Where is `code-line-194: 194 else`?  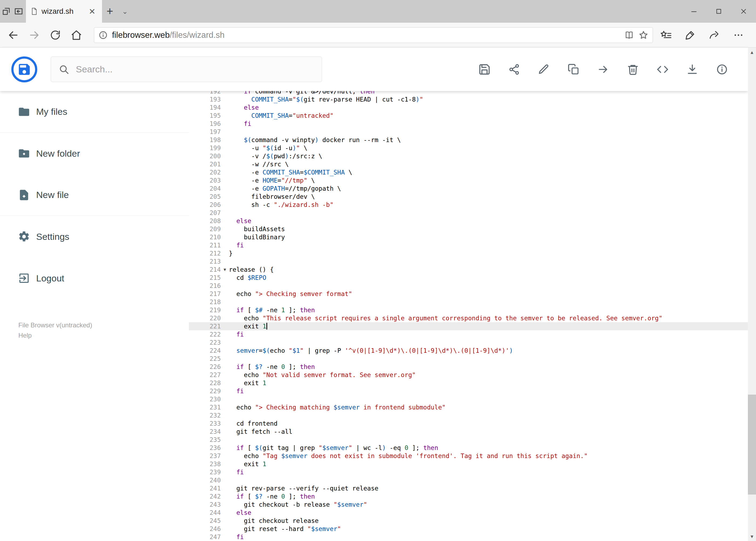
code-line-194: 194 else is located at coordinates (469, 108).